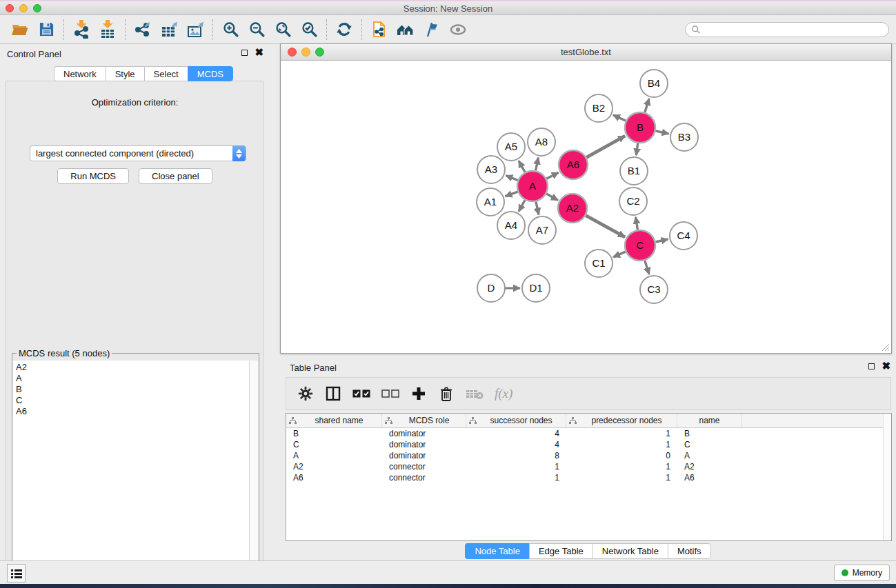 The height and width of the screenshot is (588, 896). I want to click on node-C: C, so click(640, 245).